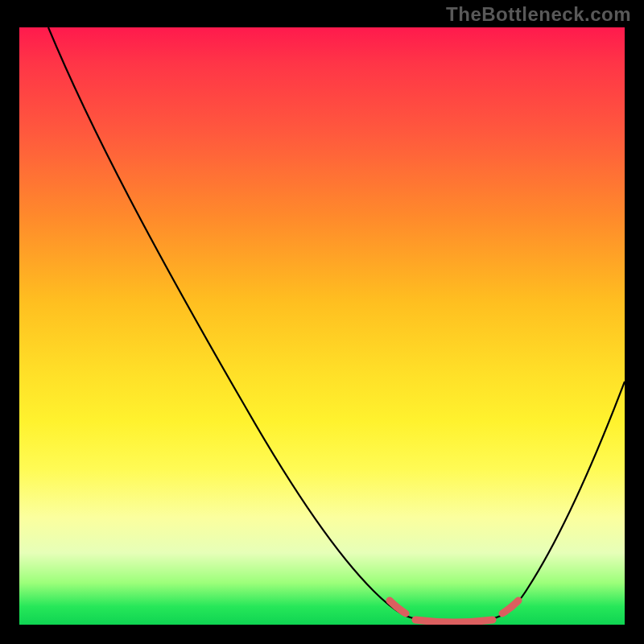  Describe the element at coordinates (539, 14) in the screenshot. I see `watermark-text: TheBottleneck.com` at that location.